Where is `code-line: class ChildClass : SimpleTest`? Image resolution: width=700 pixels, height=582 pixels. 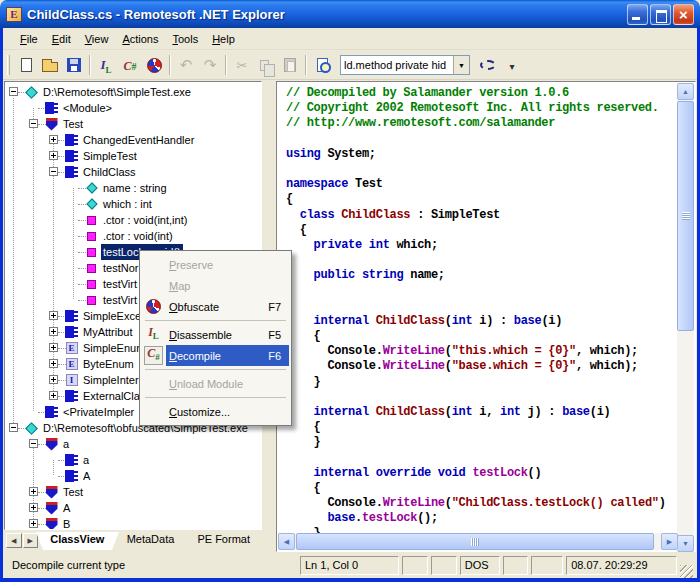 code-line: class ChildClass : SimpleTest is located at coordinates (482, 216).